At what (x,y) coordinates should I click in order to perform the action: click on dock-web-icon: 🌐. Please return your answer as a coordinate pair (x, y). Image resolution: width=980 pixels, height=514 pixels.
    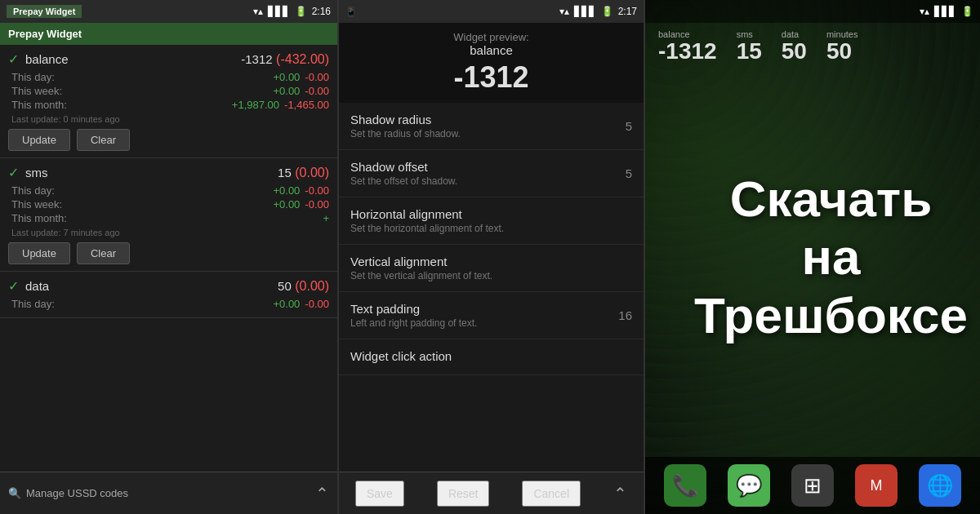
    Looking at the image, I should click on (940, 485).